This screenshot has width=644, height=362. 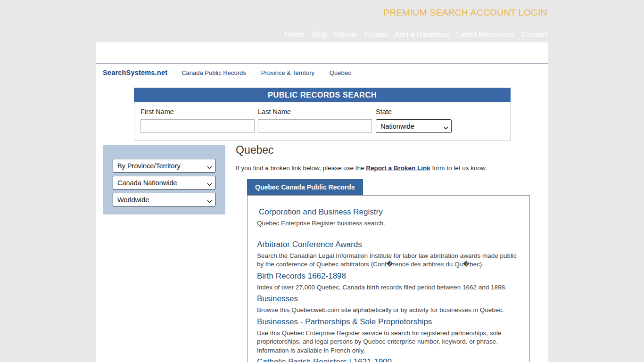 What do you see at coordinates (535, 35) in the screenshot?
I see `nav-link-contact: Contact` at bounding box center [535, 35].